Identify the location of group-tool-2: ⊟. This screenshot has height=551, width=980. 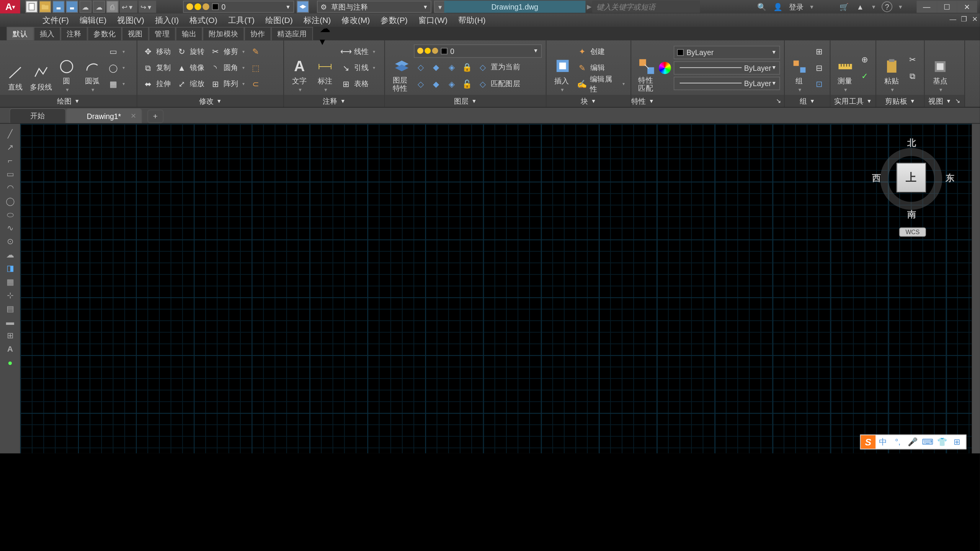
(819, 67).